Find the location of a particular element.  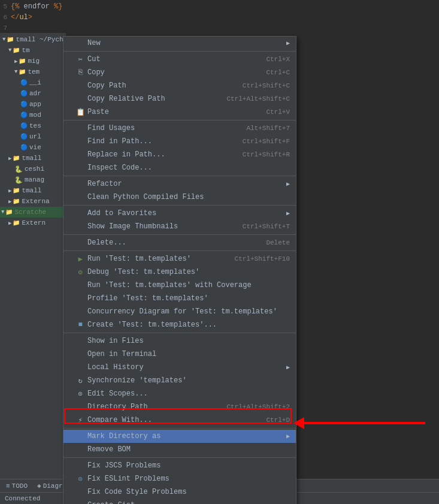

tree-label: tmall ~/PycharmProje is located at coordinates (41, 40).